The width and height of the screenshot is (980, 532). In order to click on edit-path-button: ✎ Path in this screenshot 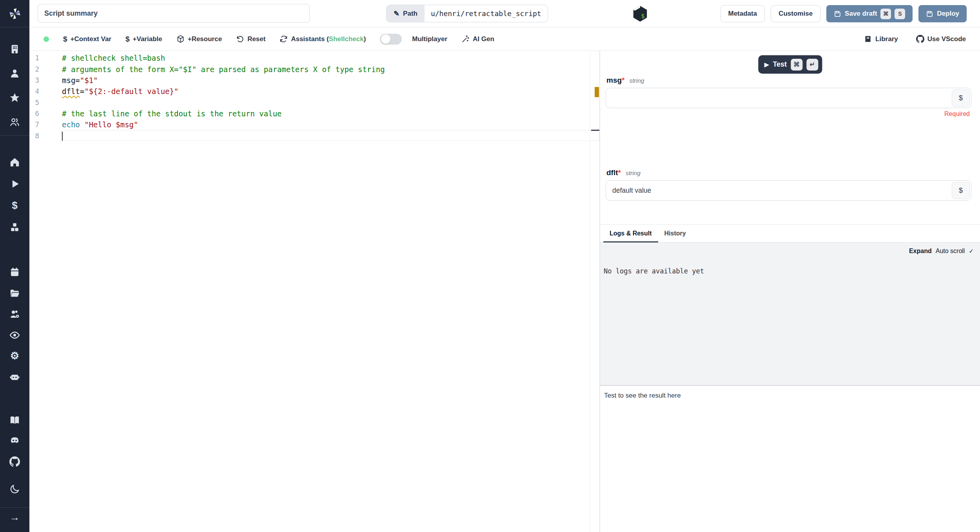, I will do `click(405, 13)`.